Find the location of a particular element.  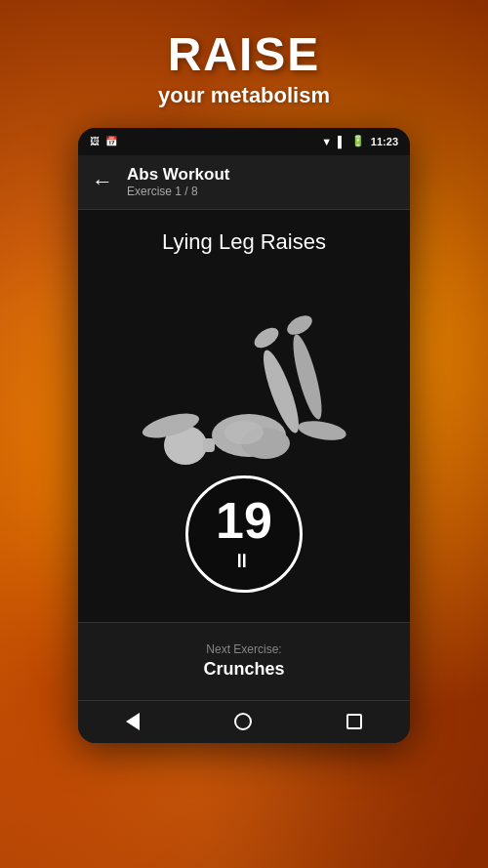

apps-square-icon is located at coordinates (354, 722).